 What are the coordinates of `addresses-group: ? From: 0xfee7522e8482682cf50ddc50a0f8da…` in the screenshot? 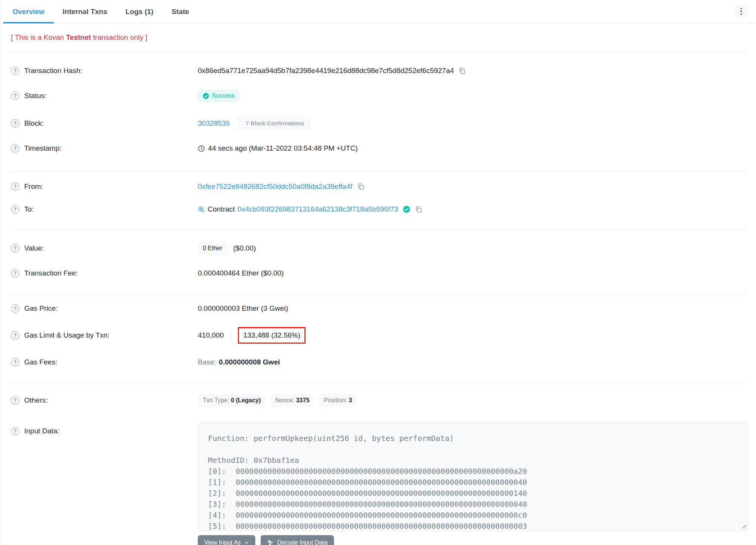 It's located at (379, 201).